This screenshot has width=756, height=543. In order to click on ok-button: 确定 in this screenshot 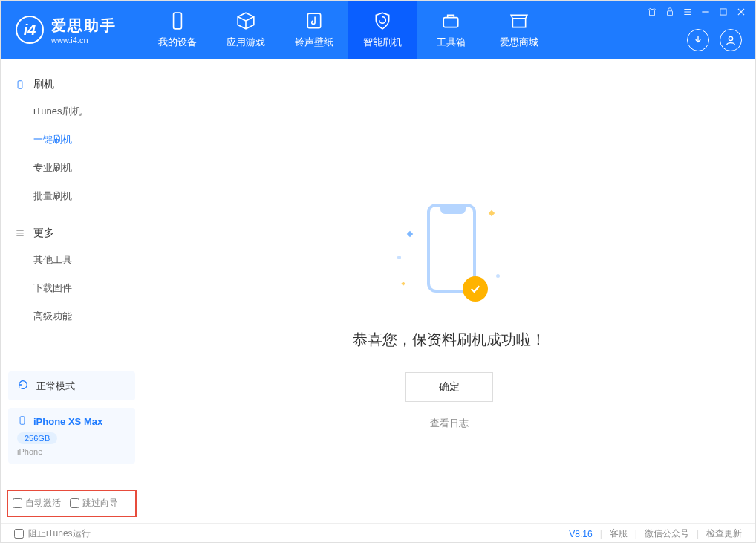, I will do `click(449, 387)`.